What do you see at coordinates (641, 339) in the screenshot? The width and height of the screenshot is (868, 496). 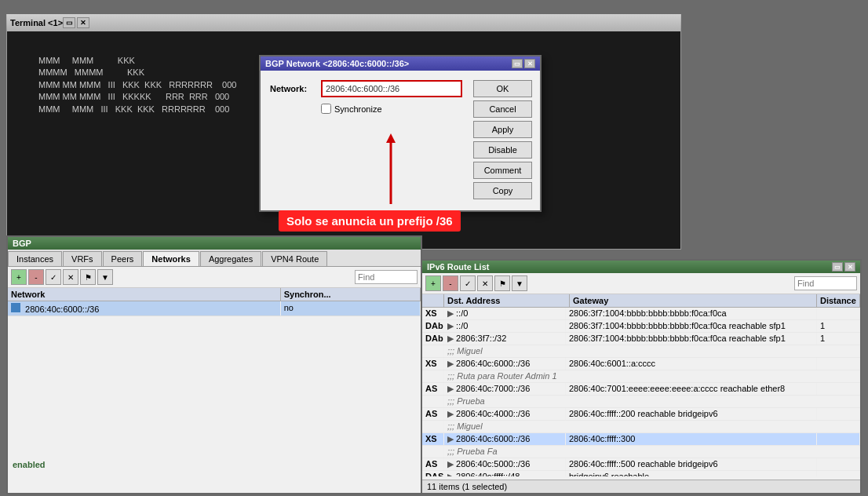 I see `ipv6-table-row: DAb ▶ 2806:3f7::/32 2806:3f7:1004:bbbb:b…` at bounding box center [641, 339].